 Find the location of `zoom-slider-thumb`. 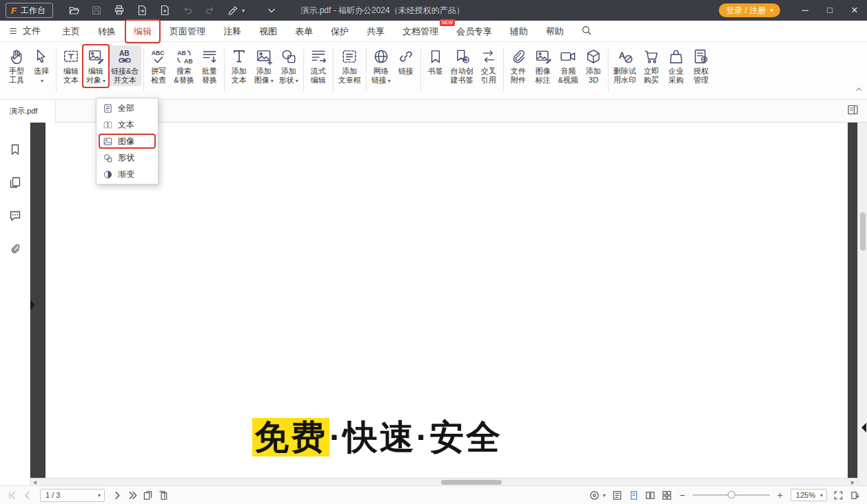

zoom-slider-thumb is located at coordinates (732, 494).